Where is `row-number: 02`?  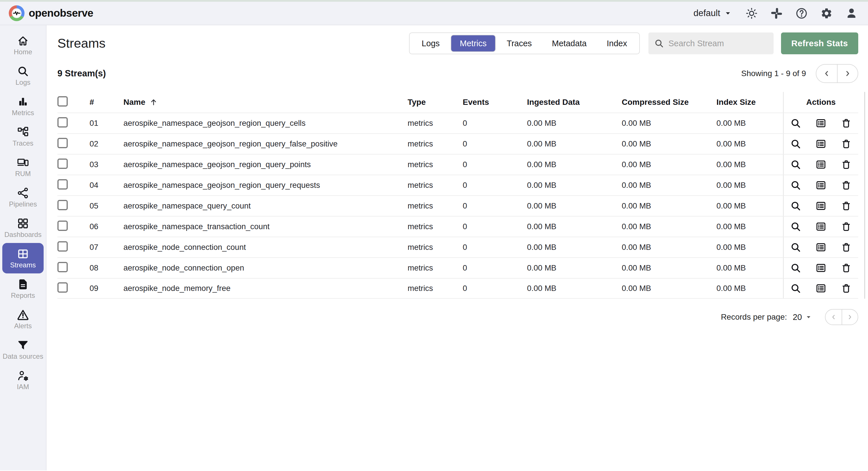 row-number: 02 is located at coordinates (106, 144).